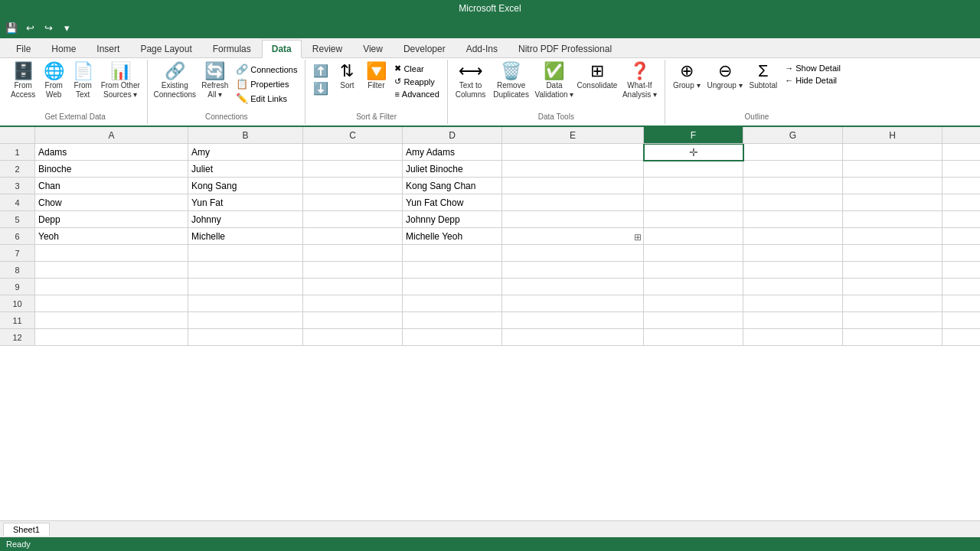 This screenshot has height=551, width=980. I want to click on col-header-g: G, so click(793, 135).